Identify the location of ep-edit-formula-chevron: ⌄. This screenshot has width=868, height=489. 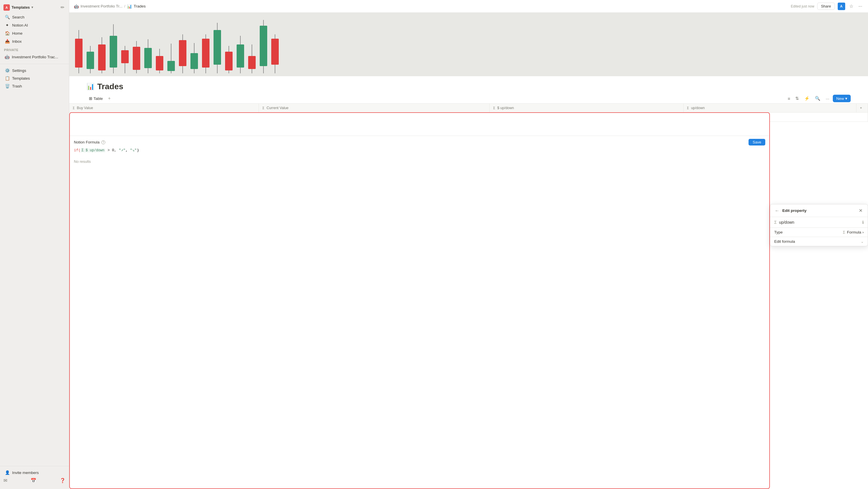
(862, 242).